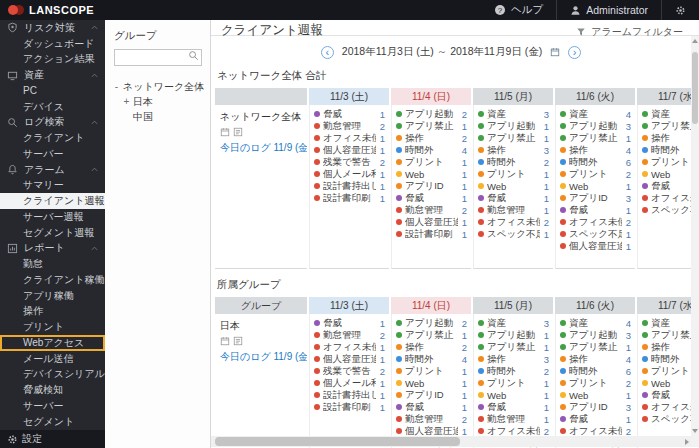 The width and height of the screenshot is (699, 448). I want to click on shield-icon, so click(14, 28).